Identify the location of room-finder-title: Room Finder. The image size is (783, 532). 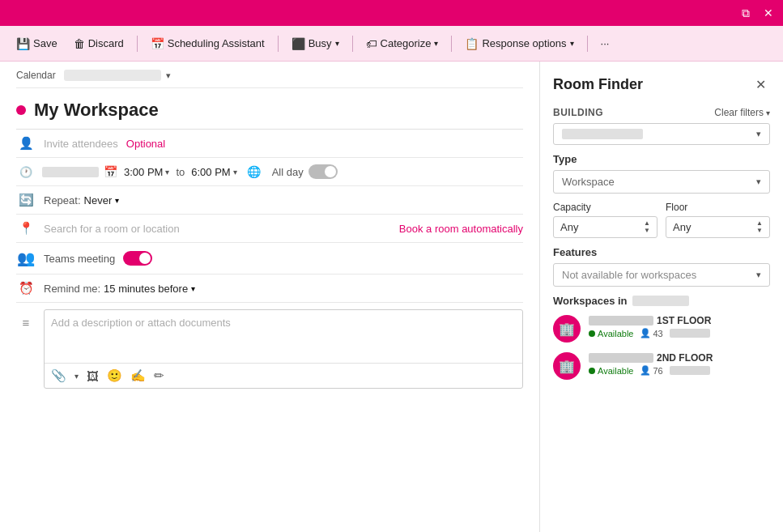
(598, 84).